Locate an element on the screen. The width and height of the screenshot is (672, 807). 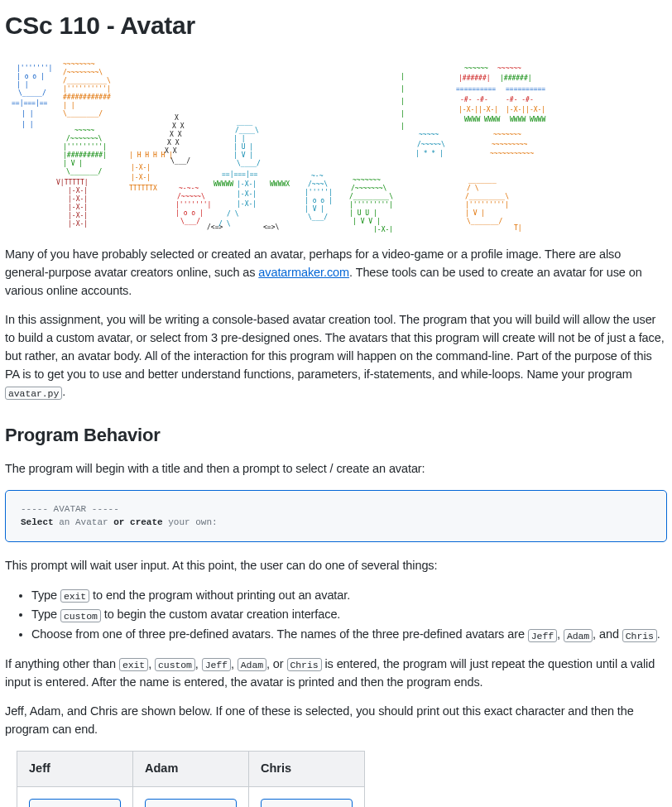
invalid-input-paragraph: If anything other than exit, custom, Jef… is located at coordinates (336, 674).